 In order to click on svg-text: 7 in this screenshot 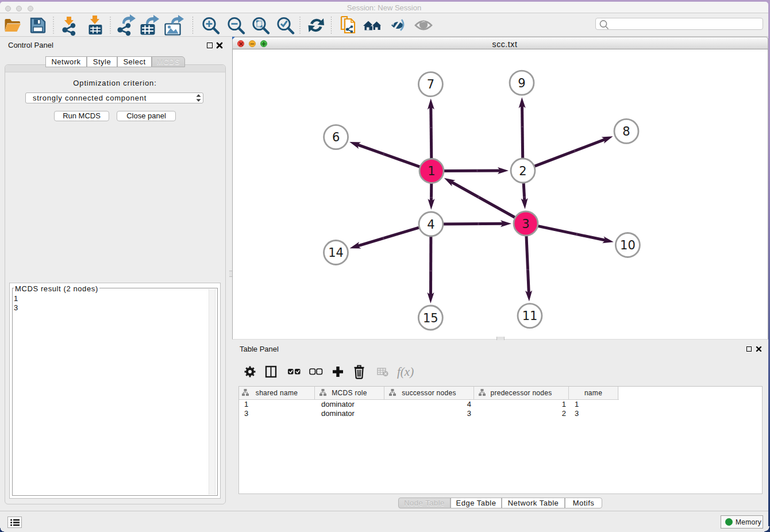, I will do `click(431, 84)`.